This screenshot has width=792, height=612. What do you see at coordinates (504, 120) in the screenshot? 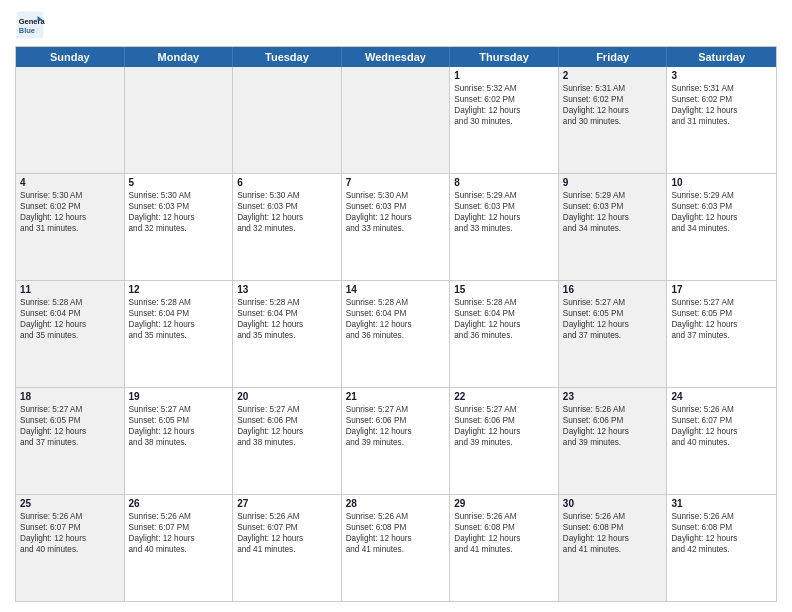
I see `day-cell-1: 1Sunrise: 5:32 AM Sunset: 6:02 PM Daylig…` at bounding box center [504, 120].